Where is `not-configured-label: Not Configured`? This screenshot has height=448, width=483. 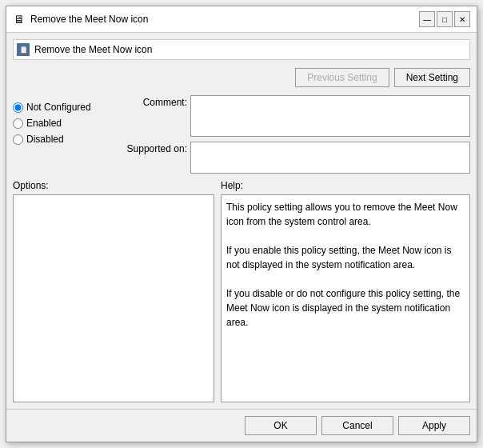 not-configured-label: Not Configured is located at coordinates (59, 107).